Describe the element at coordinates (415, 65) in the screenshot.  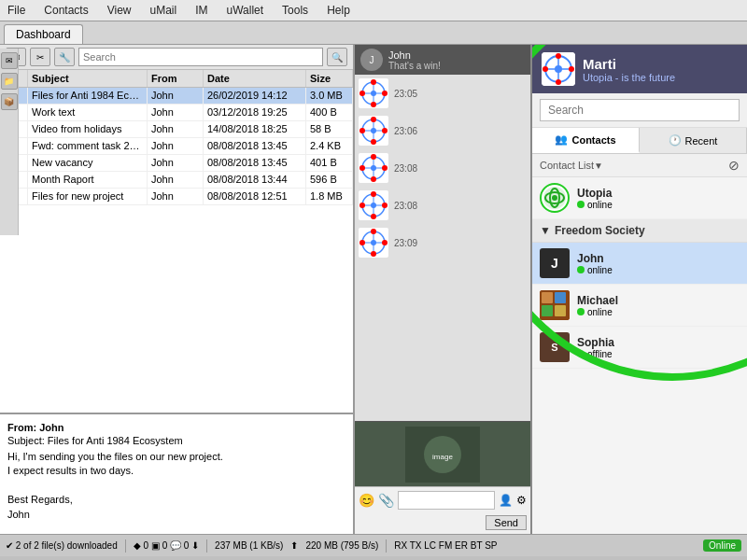
I see `chat-subtitle: That's a win!` at that location.